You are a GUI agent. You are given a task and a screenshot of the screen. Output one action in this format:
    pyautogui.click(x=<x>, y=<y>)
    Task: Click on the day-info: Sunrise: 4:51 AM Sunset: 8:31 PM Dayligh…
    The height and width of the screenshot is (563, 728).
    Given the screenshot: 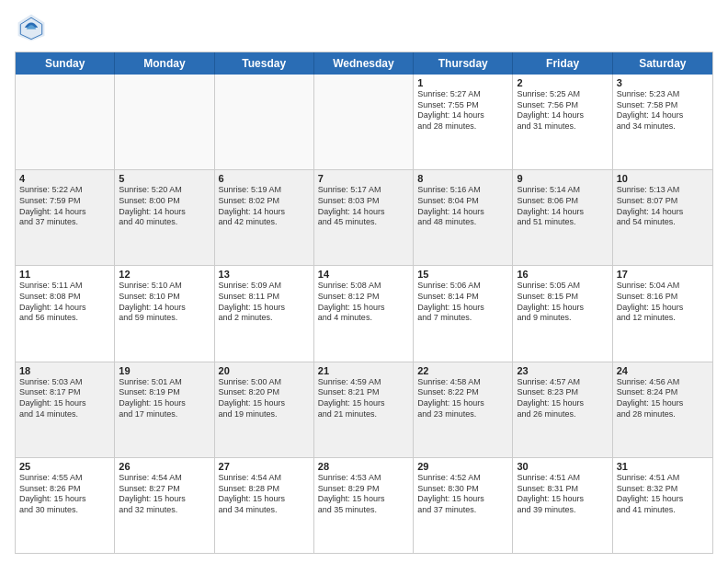 What is the action you would take?
    pyautogui.click(x=563, y=495)
    